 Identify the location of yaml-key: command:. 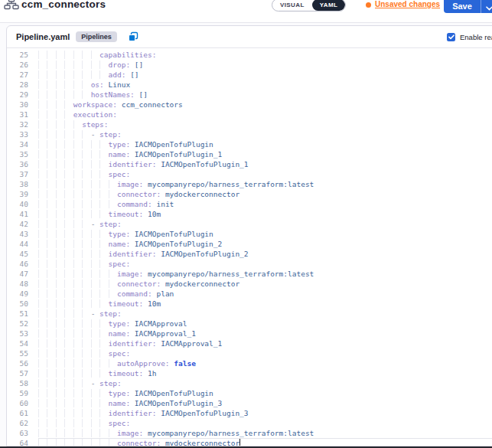
(135, 294).